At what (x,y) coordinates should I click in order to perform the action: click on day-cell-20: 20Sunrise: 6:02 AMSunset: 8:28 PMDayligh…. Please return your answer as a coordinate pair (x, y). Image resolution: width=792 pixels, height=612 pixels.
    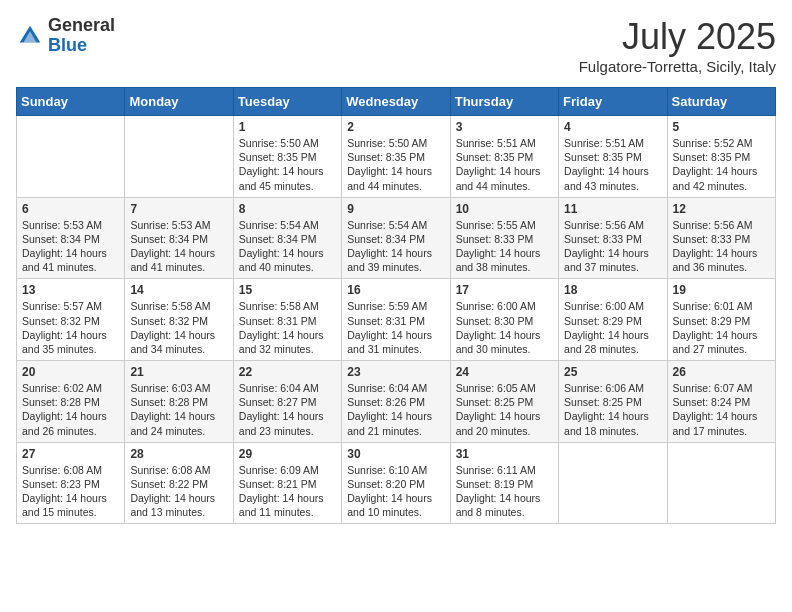
    Looking at the image, I should click on (71, 402).